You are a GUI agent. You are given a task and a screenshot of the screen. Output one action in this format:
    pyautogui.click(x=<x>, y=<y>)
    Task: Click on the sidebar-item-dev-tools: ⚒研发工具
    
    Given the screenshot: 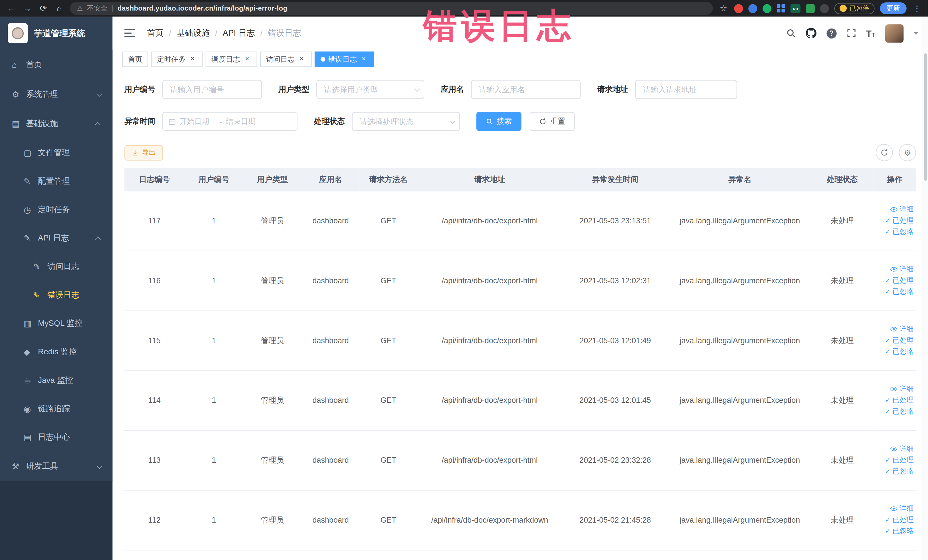 What is the action you would take?
    pyautogui.click(x=56, y=466)
    